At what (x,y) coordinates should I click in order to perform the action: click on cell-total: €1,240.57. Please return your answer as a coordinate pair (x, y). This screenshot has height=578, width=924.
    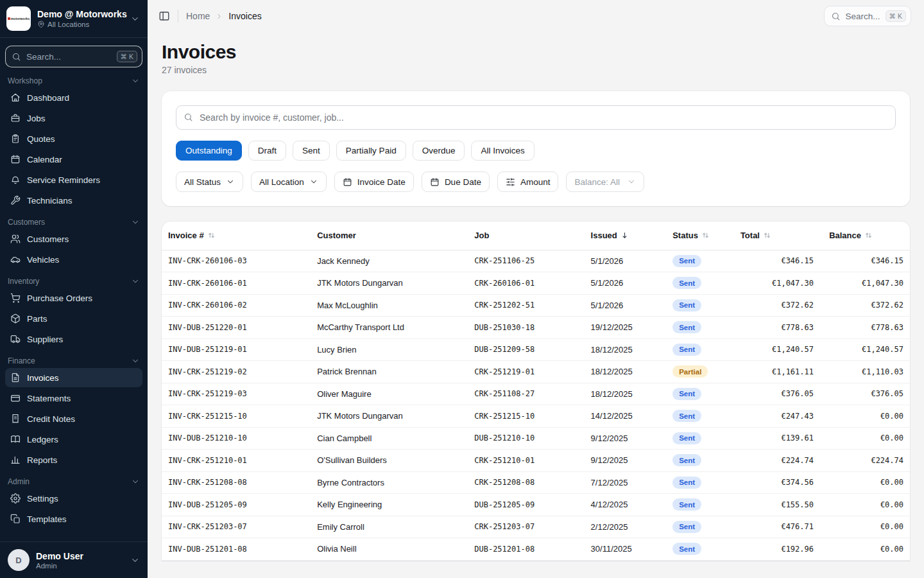
    Looking at the image, I should click on (777, 349).